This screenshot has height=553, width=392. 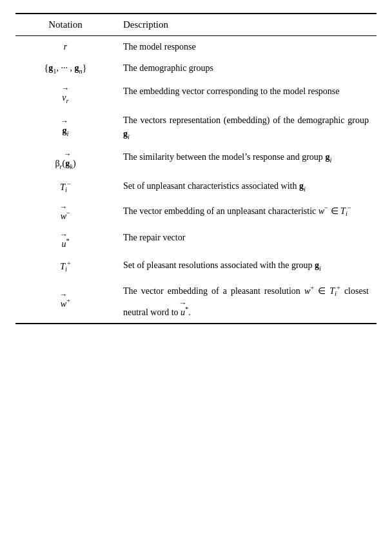 What do you see at coordinates (196, 267) in the screenshot?
I see `table-row: Ti+Set of pleasant resolutions associate…` at bounding box center [196, 267].